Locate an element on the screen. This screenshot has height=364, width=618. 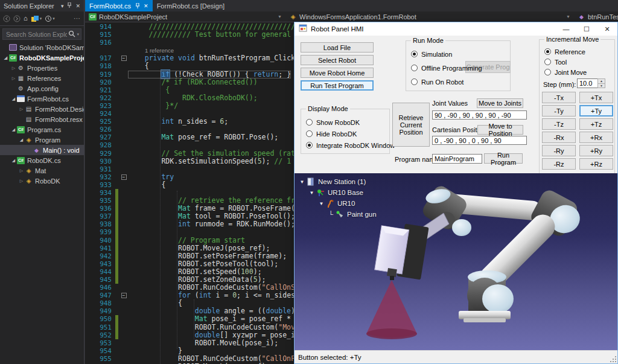
tree-item: ◆Main() : void is located at coordinates (42, 150).